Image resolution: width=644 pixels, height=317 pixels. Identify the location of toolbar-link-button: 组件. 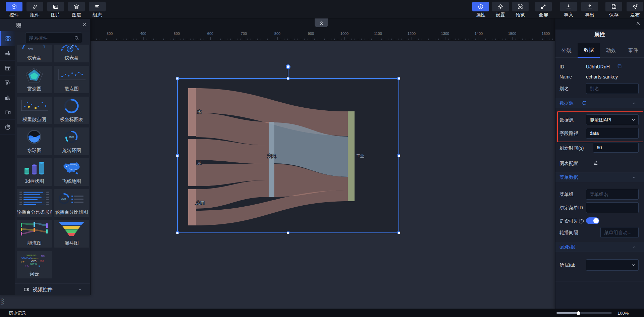
(35, 10).